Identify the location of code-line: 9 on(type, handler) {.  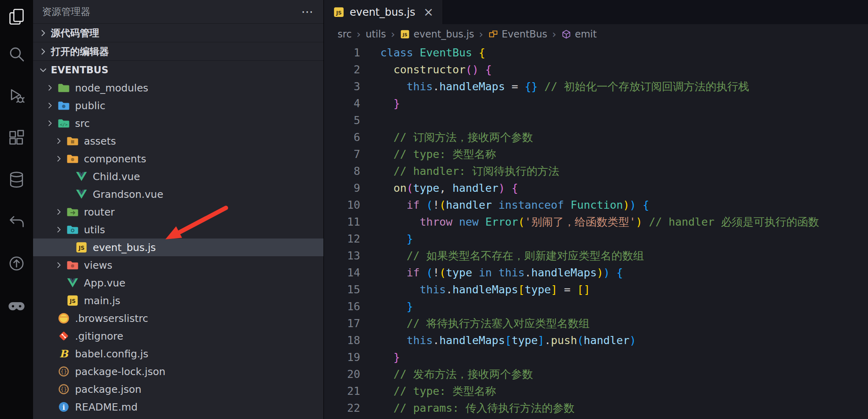
(596, 188).